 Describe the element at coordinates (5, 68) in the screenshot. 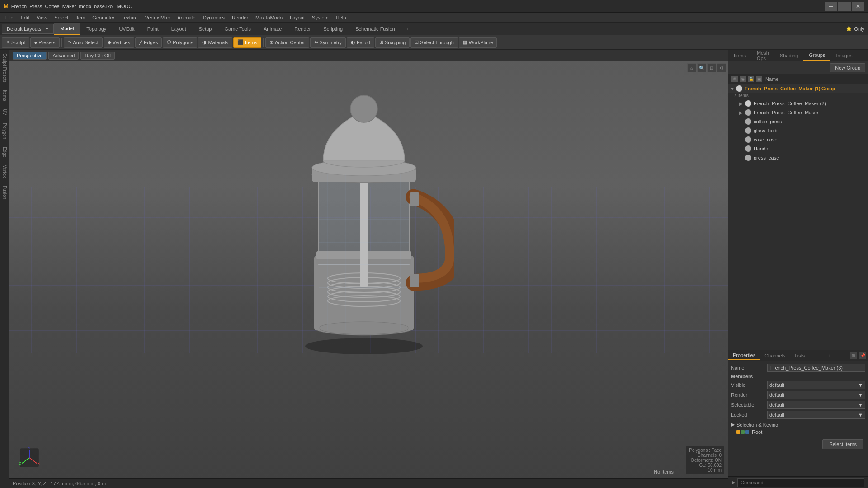

I see `sidebar-tab-sculpt-presets: Sculpt Presets` at that location.